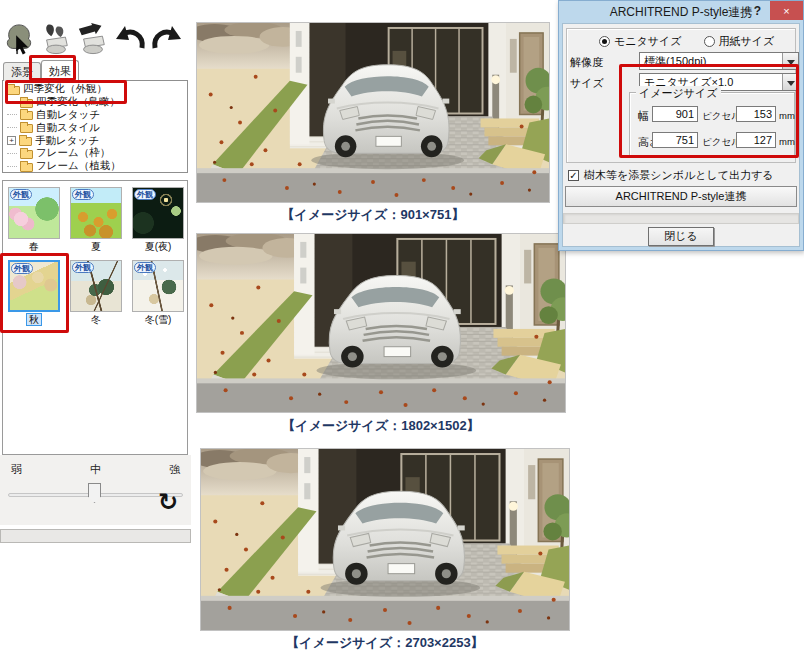  I want to click on thumbnail-label: 夏(夜), so click(158, 246).